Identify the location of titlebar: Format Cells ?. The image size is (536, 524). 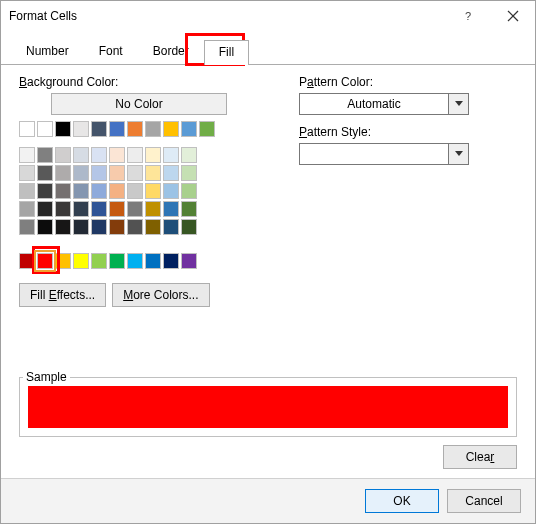
(268, 16).